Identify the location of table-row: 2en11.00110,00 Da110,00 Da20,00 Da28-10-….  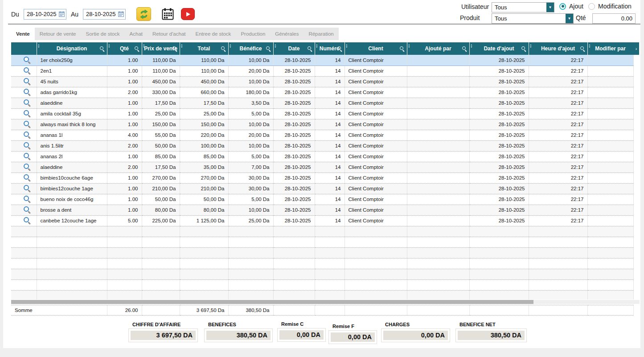
(322, 71).